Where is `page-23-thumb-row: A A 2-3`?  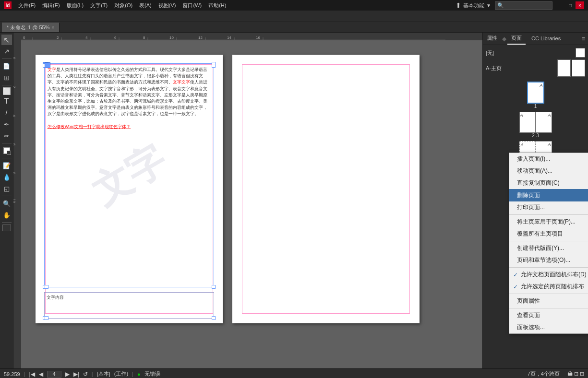
page-23-thumb-row: A A 2-3 is located at coordinates (536, 125).